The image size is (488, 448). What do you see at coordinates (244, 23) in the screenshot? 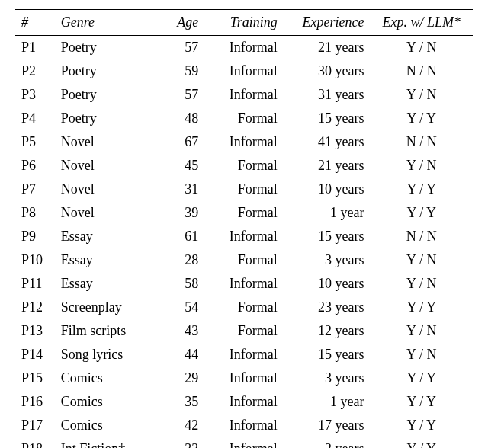
I see `table-header-row: # Genre Age Training Experience Exp. w/ …` at bounding box center [244, 23].